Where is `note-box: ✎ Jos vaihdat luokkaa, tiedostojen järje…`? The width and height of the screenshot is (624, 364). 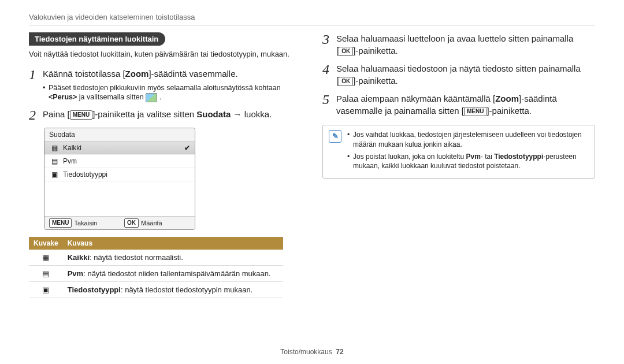
note-box: ✎ Jos vaihdat luokkaa, tiedostojen järje… is located at coordinates (459, 151).